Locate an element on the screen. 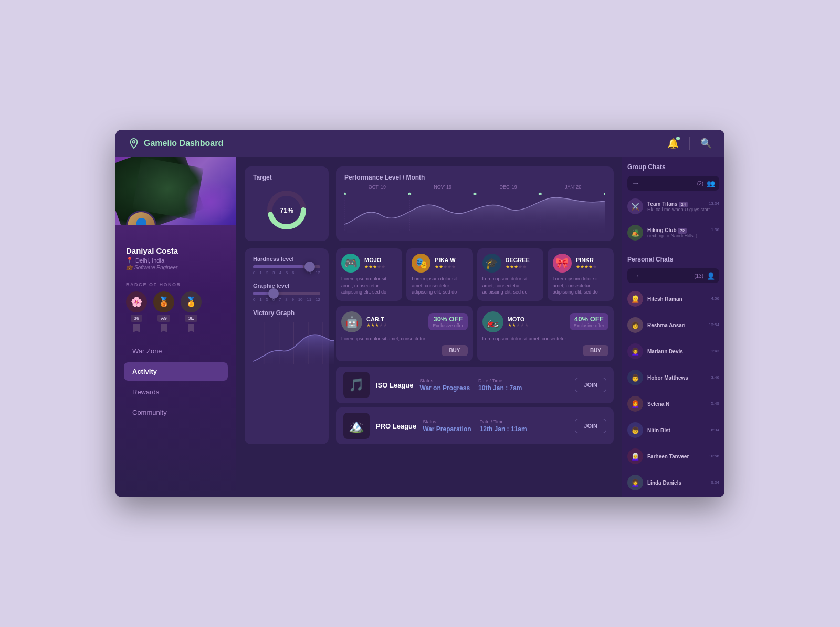 The width and height of the screenshot is (840, 627). chat-avatar: 🏕️ is located at coordinates (635, 233).